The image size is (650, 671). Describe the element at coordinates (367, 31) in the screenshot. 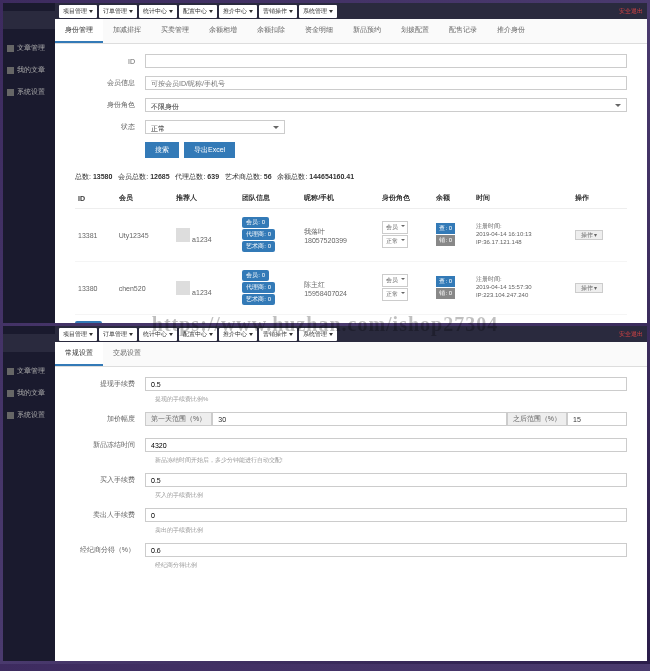

I see `tab: 新品预约` at that location.